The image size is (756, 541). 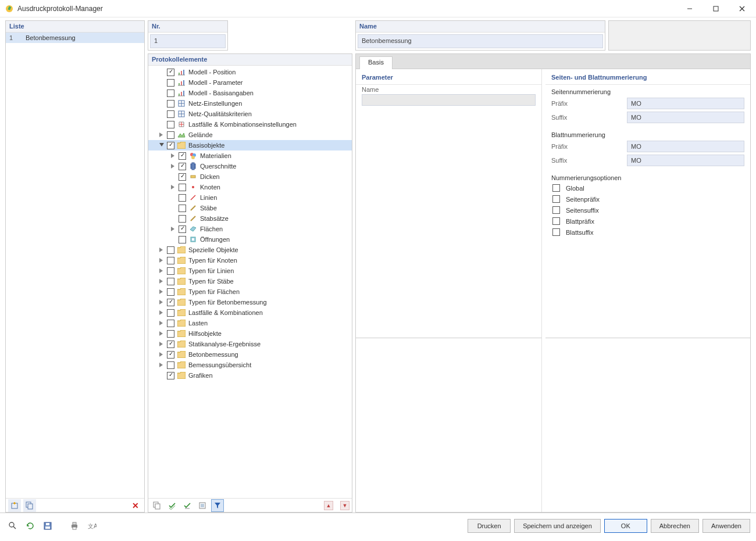 I want to click on save-show-button: Speichern und anzeigen, so click(x=557, y=526).